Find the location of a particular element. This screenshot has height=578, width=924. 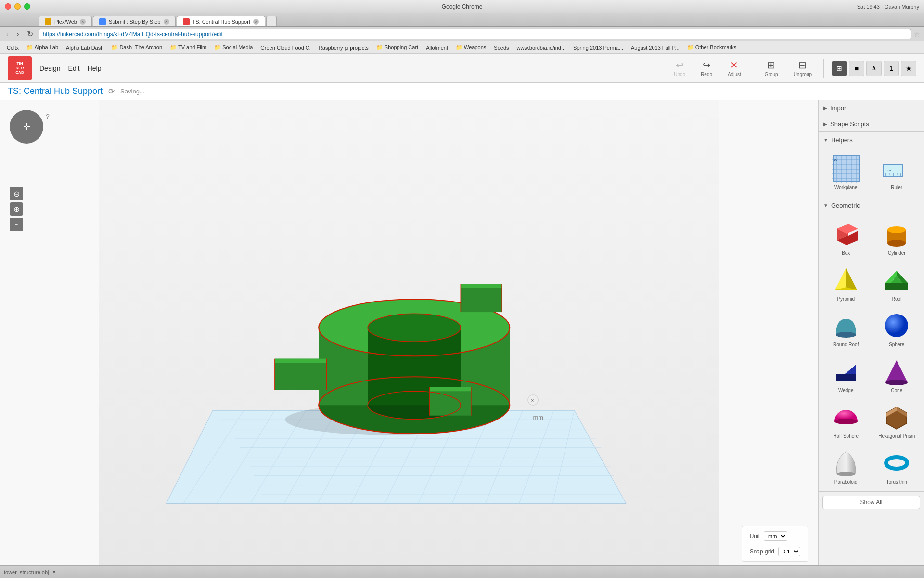

toolbar: ↩ Undo ↪ Redo ✕ Adjust is located at coordinates (707, 68).